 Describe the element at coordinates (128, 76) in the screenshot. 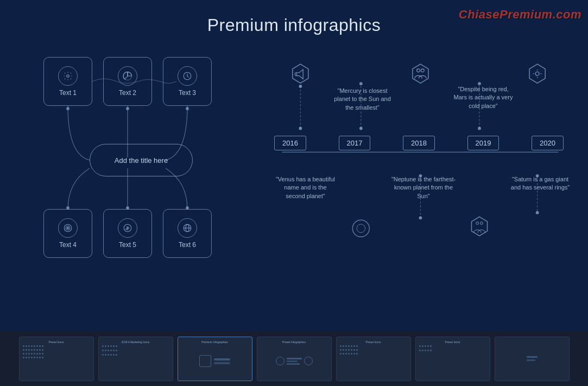

I see `pie-icon` at that location.